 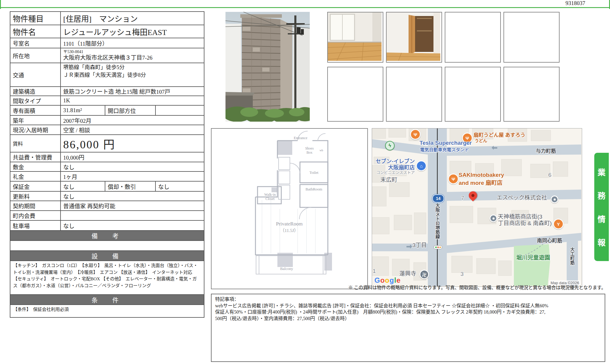 What do you see at coordinates (374, 271) in the screenshot?
I see `map-label-num1: 1` at bounding box center [374, 271].